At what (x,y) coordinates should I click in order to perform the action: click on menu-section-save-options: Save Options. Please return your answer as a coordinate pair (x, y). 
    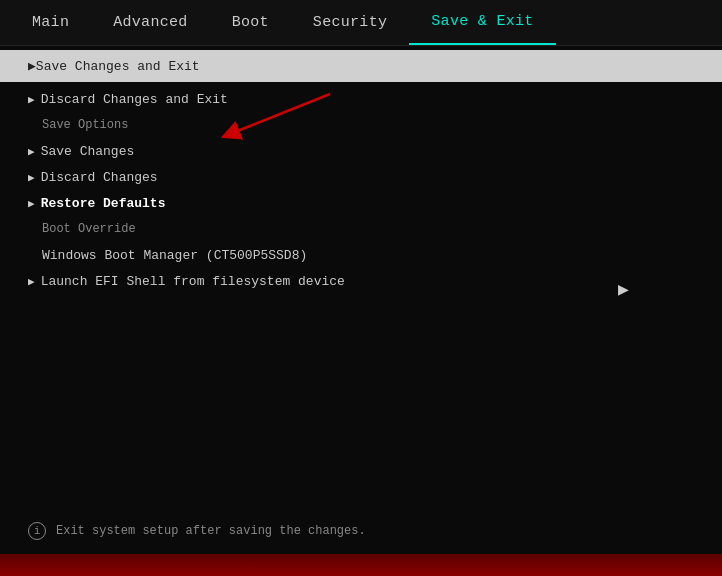
    Looking at the image, I should click on (361, 125).